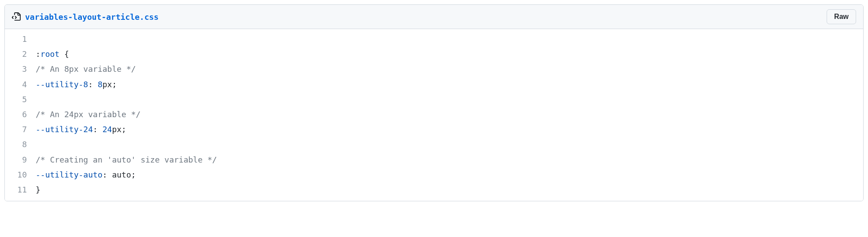  What do you see at coordinates (434, 69) in the screenshot?
I see `code-line: 3/* An 8px variable */` at bounding box center [434, 69].